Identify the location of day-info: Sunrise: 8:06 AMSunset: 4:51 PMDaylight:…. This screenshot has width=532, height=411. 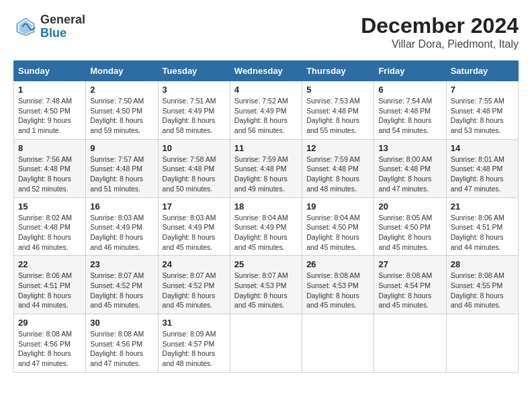
(482, 232).